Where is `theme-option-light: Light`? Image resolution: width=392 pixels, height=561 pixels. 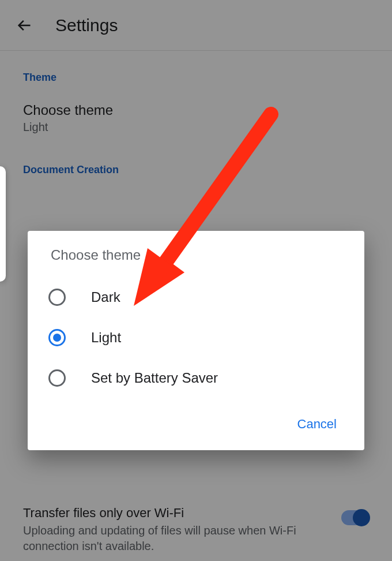 theme-option-light: Light is located at coordinates (196, 338).